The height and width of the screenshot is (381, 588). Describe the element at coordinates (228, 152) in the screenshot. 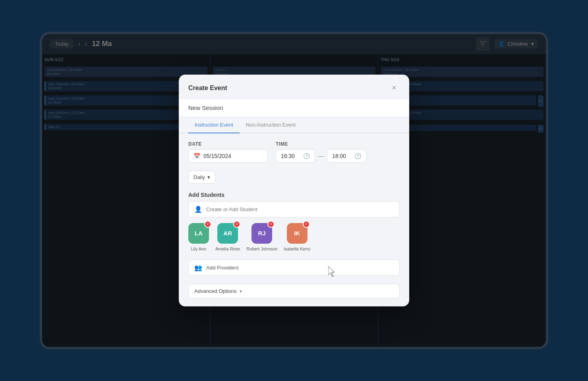

I see `date-field-group: Date 📅` at that location.